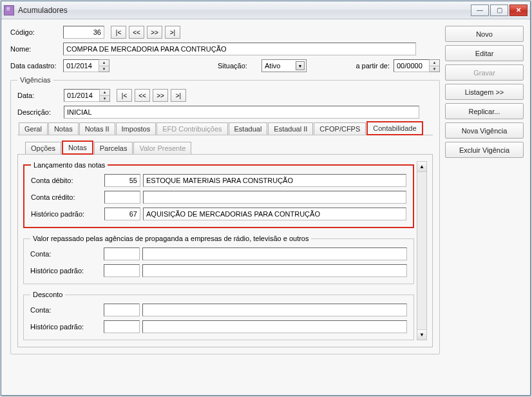 The image size is (532, 397). Describe the element at coordinates (274, 271) in the screenshot. I see `input-repasse-hist-desc` at that location.